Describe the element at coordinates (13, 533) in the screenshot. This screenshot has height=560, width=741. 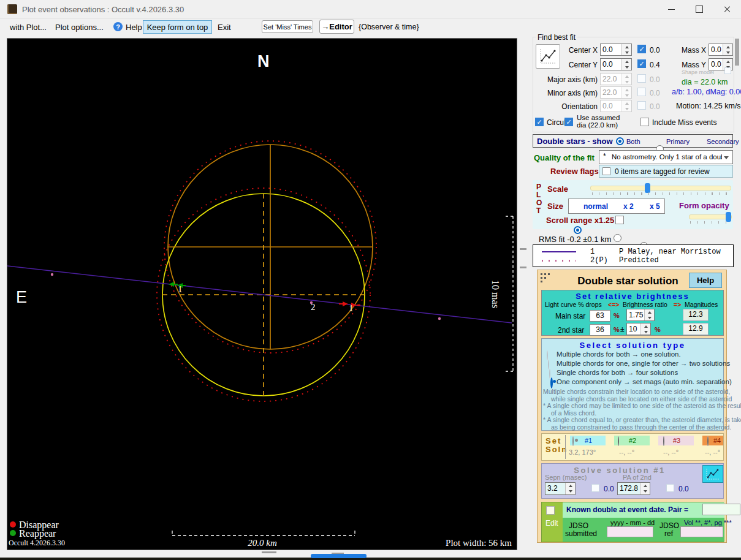
I see `reappear-legend-dot` at that location.